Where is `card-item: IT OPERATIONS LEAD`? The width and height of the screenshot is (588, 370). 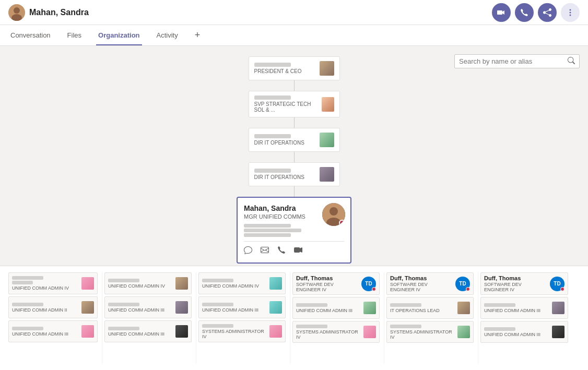
card-item: IT OPERATIONS LEAD is located at coordinates (430, 308).